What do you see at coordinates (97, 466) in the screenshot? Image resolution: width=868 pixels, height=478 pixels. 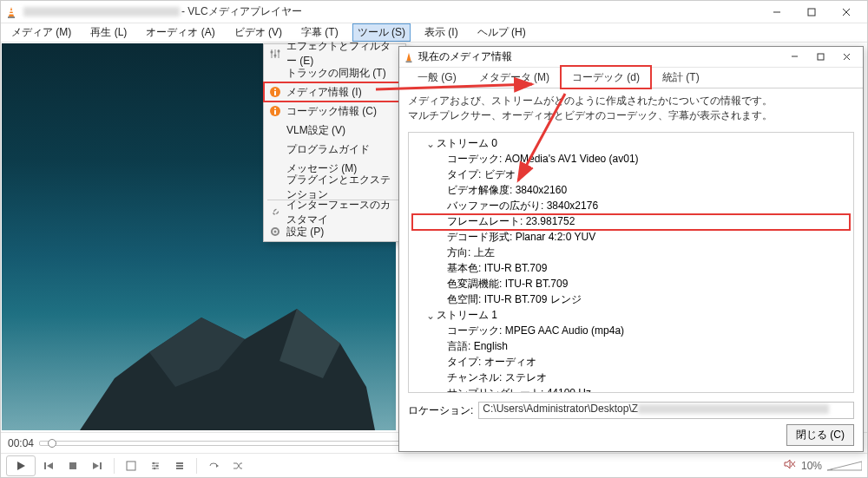 I see `next-button` at bounding box center [97, 466].